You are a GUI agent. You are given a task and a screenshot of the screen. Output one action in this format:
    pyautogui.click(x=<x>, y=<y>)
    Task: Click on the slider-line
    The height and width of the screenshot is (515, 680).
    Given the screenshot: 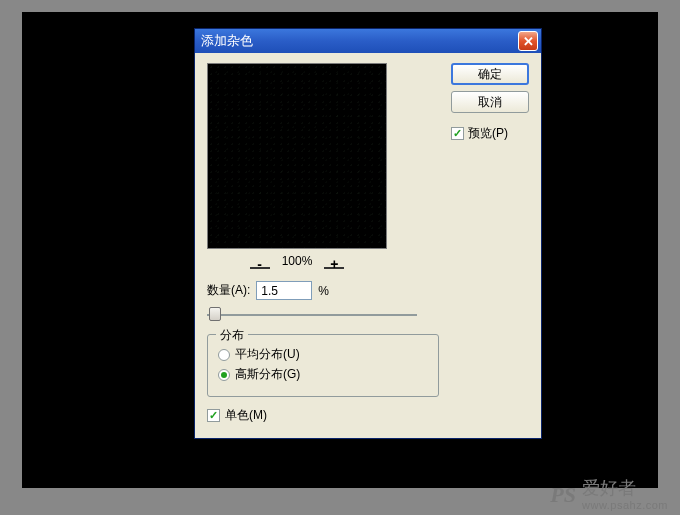 What is the action you would take?
    pyautogui.click(x=312, y=315)
    